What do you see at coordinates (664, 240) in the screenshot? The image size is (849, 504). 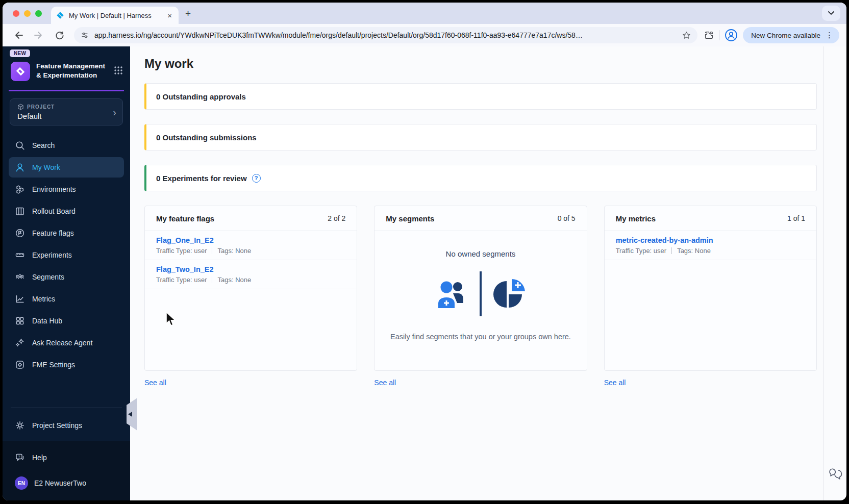 I see `metric-link: metric-created-by-an-admin` at bounding box center [664, 240].